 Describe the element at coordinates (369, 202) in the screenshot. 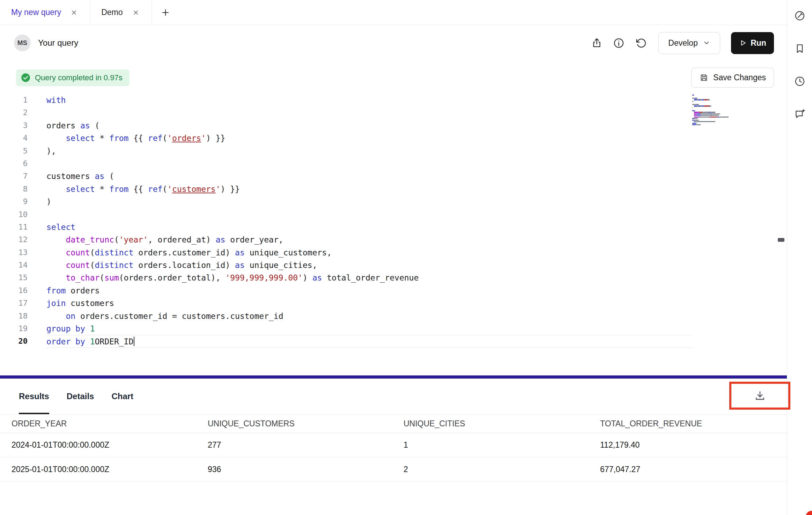

I see `code-line: )` at that location.